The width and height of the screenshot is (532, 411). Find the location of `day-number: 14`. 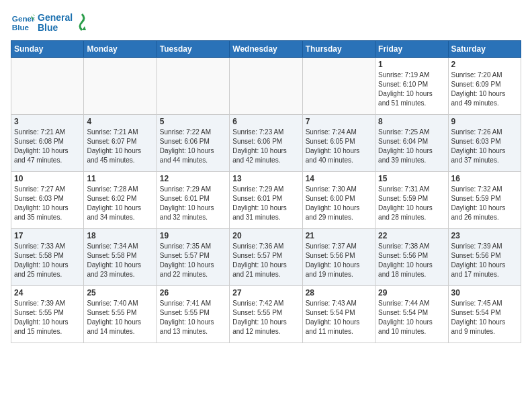

day-number: 14 is located at coordinates (339, 179).